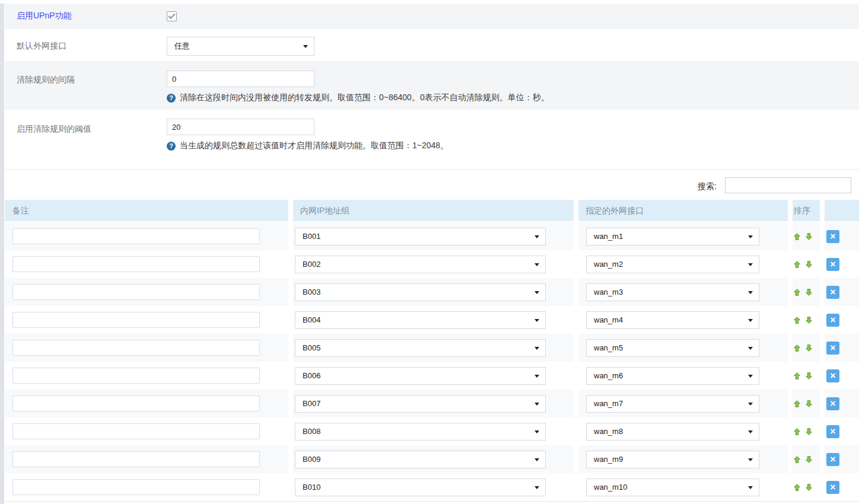 This screenshot has height=504, width=859. I want to click on search-input, so click(788, 185).